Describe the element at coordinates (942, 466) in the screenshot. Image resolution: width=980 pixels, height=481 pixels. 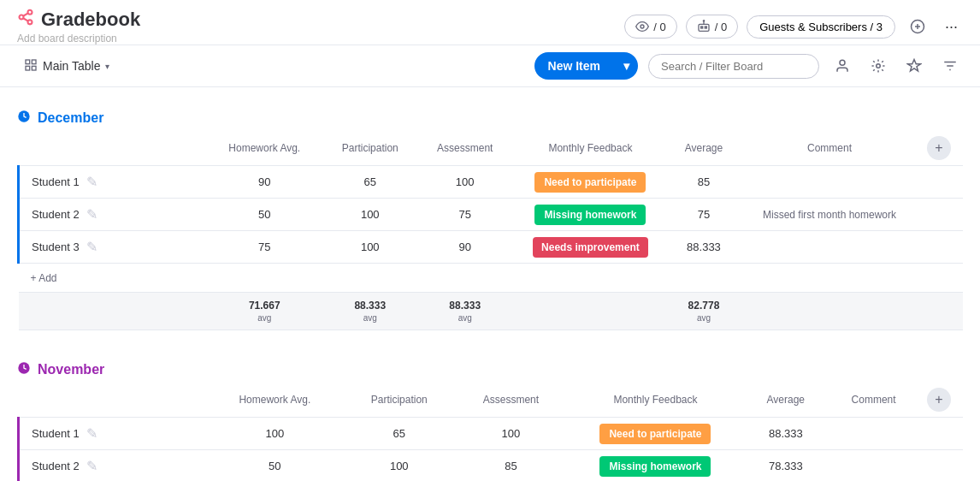
I see `nov-s2-extra` at that location.